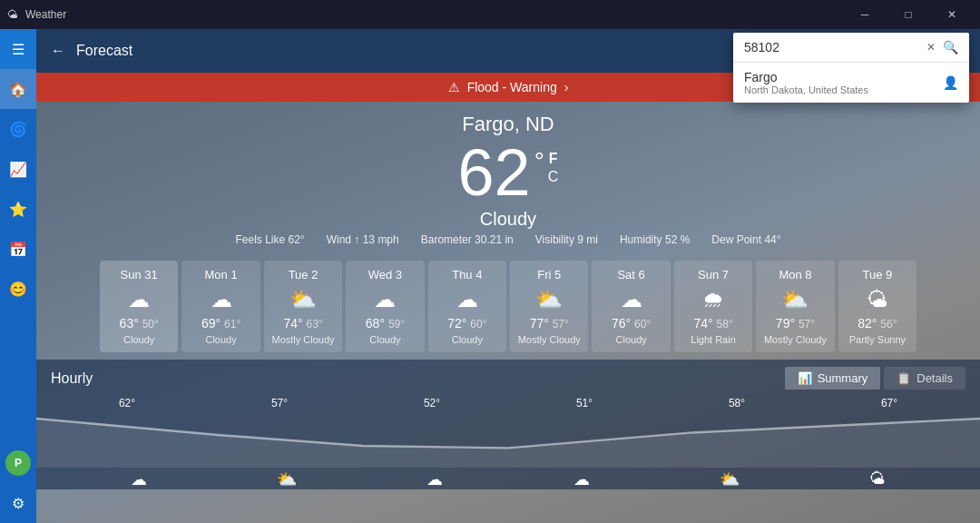  Describe the element at coordinates (72, 379) in the screenshot. I see `hourly-title: Hourly` at that location.